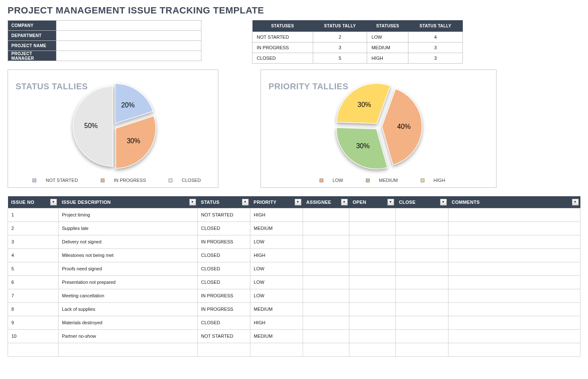  Describe the element at coordinates (294, 350) in the screenshot. I see `table-row` at that location.